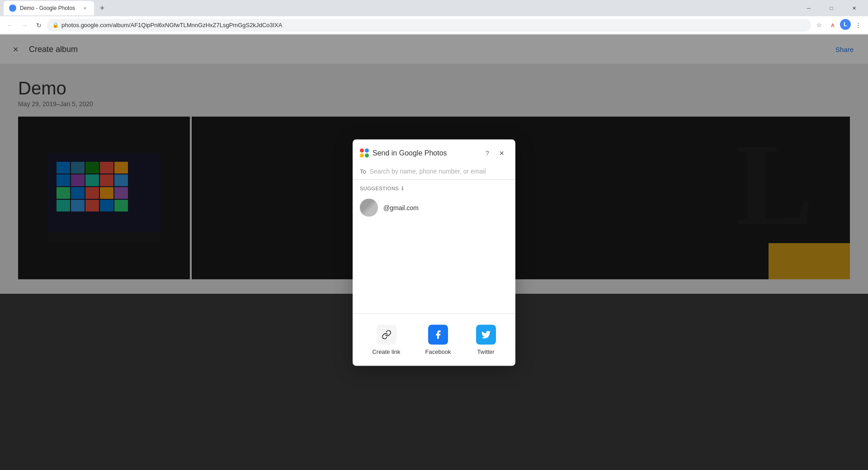 The width and height of the screenshot is (868, 470). I want to click on suggestion-email: @gmail.com, so click(401, 208).